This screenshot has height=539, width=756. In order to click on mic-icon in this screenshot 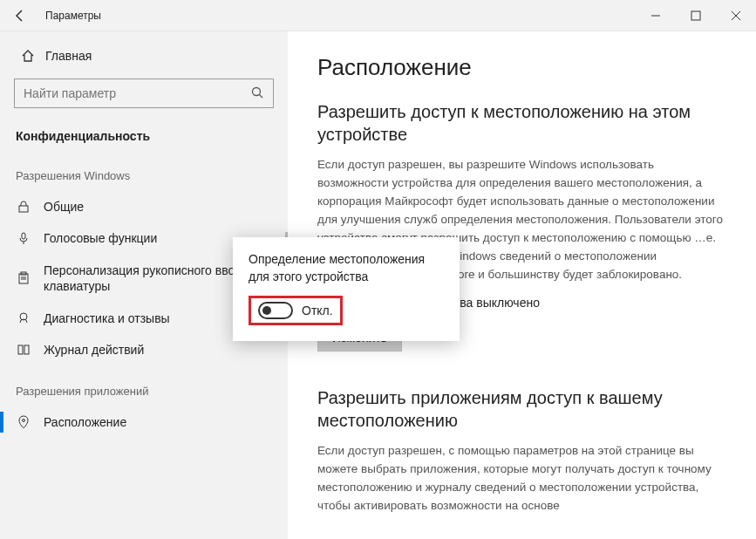, I will do `click(24, 238)`.